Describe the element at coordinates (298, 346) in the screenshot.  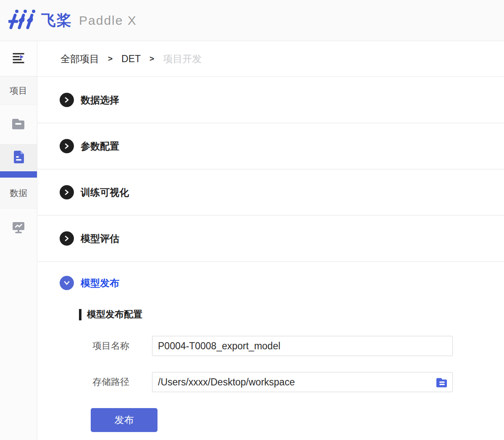
I see `project-name-field-row: 项目名称` at that location.